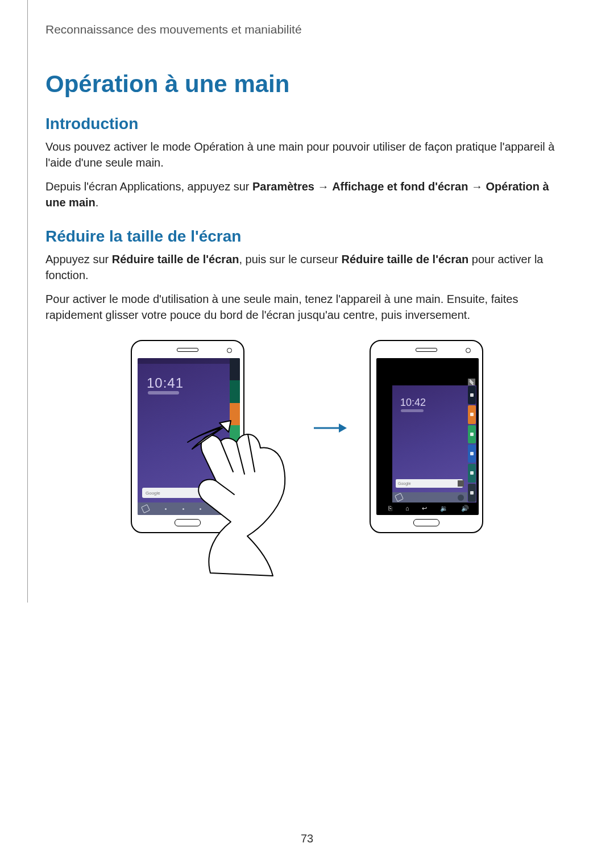 The width and height of the screenshot is (614, 868). Describe the element at coordinates (78, 259) in the screenshot. I see `text-run: Appuyez sur` at that location.